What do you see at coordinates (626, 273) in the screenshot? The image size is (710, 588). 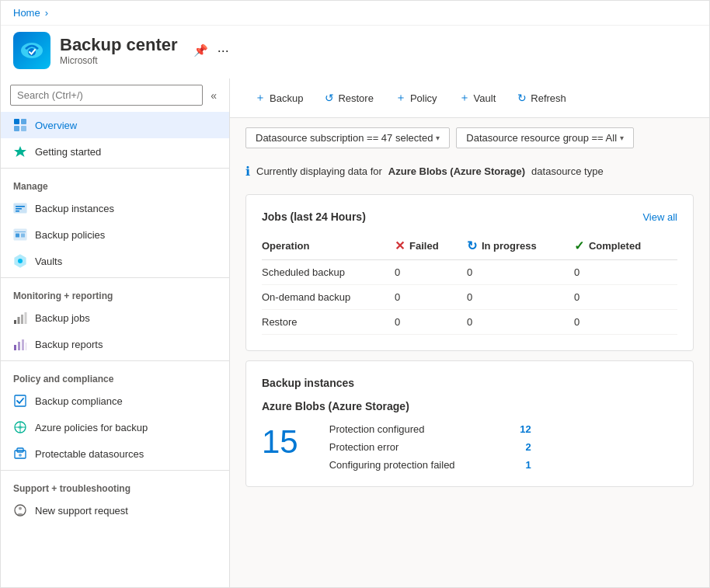 I see `job-completed: 0` at bounding box center [626, 273].